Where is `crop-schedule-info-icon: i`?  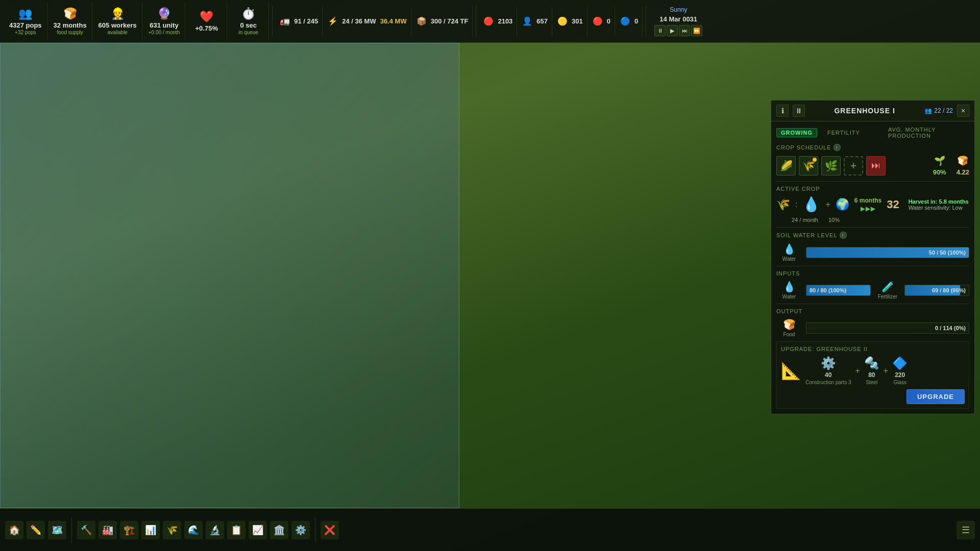 crop-schedule-info-icon: i is located at coordinates (837, 147).